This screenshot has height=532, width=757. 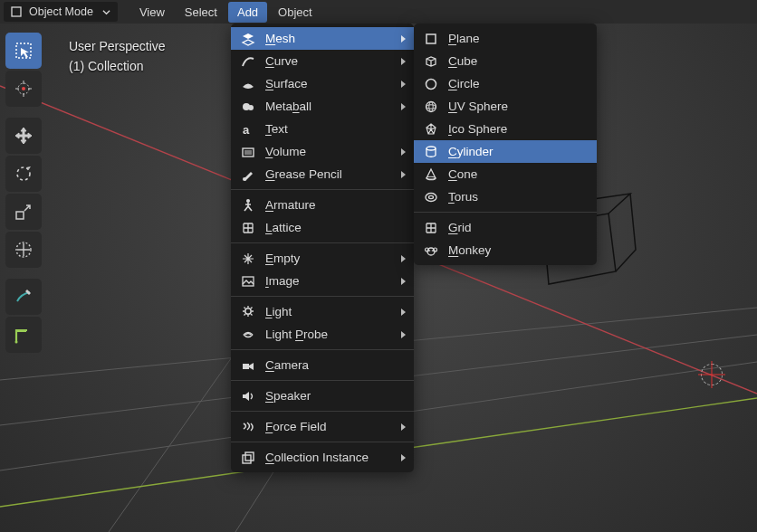 I want to click on svg-text: a, so click(x=246, y=130).